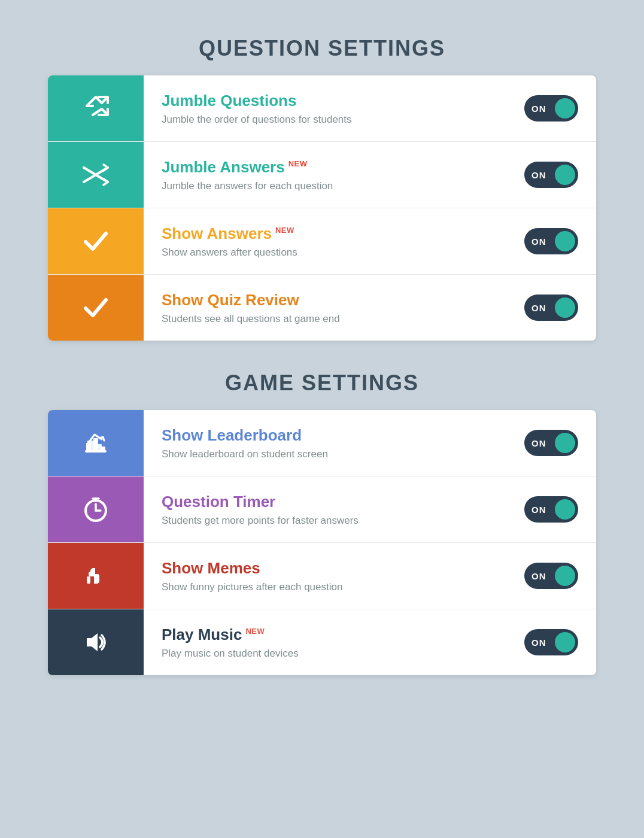 This screenshot has width=644, height=838. Describe the element at coordinates (96, 241) in the screenshot. I see `show-answers-icon` at that location.